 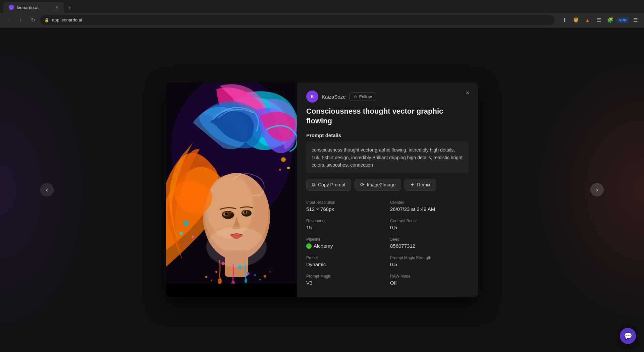 I want to click on wallet-button: ☰, so click(x=599, y=20).